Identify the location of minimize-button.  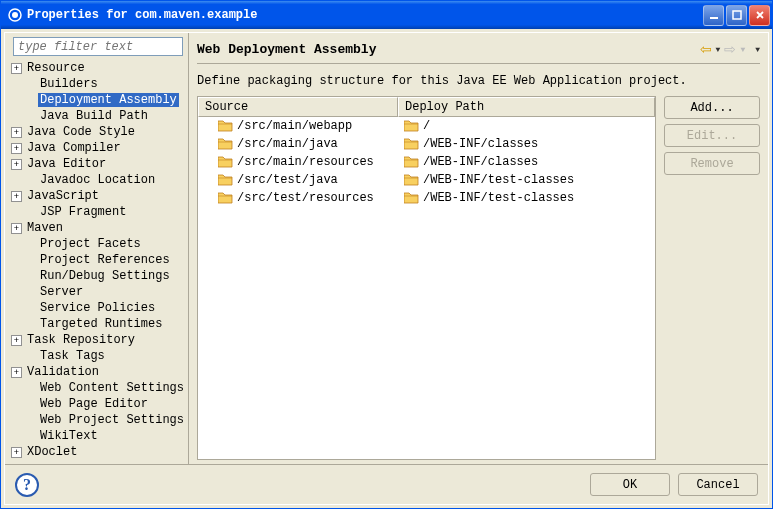
(714, 16).